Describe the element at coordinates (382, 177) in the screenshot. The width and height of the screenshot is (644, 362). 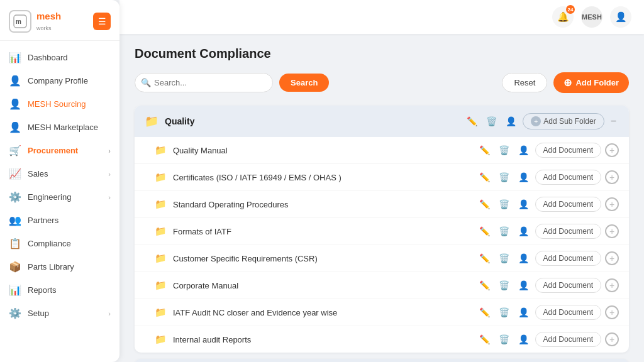
I see `subfolder-certificates: 📁 Certificates (ISO / IATF 16949 / EMS /…` at that location.